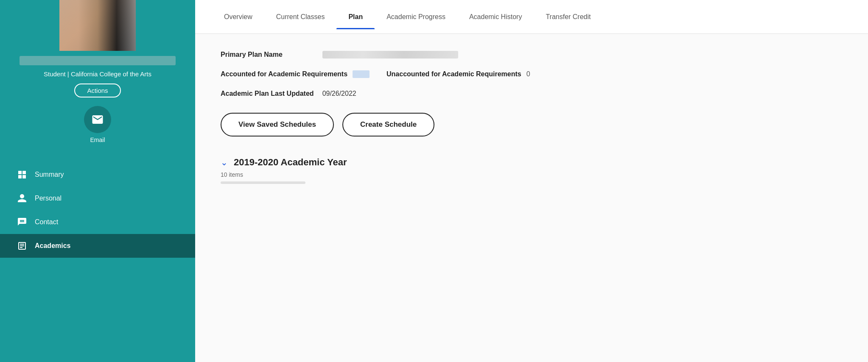 Image resolution: width=868 pixels, height=362 pixels. I want to click on sidebar-item-label-personal: Personal, so click(48, 198).